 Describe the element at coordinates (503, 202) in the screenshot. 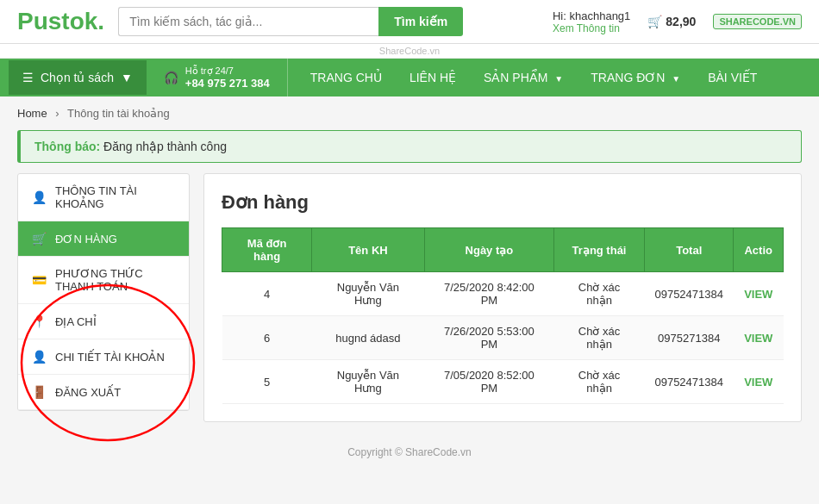

I see `orders-title: Đơn hàng` at that location.